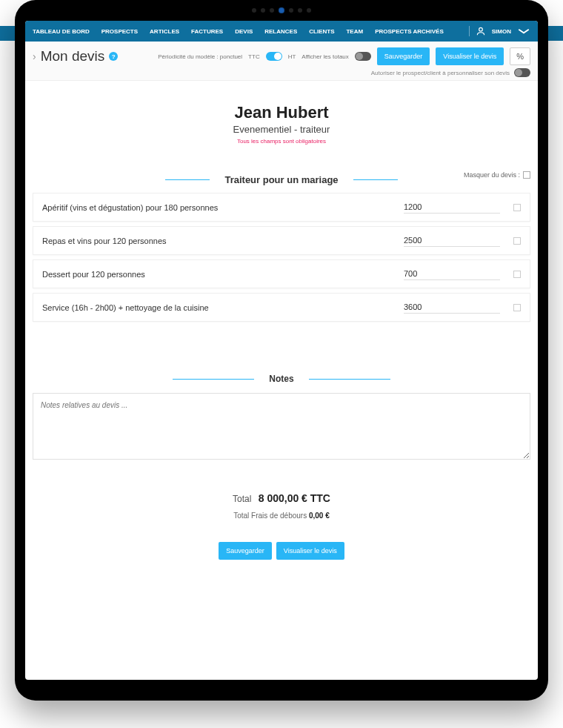 The image size is (563, 728). Describe the element at coordinates (470, 56) in the screenshot. I see `view-quote-button: Visualiser le devis` at that location.